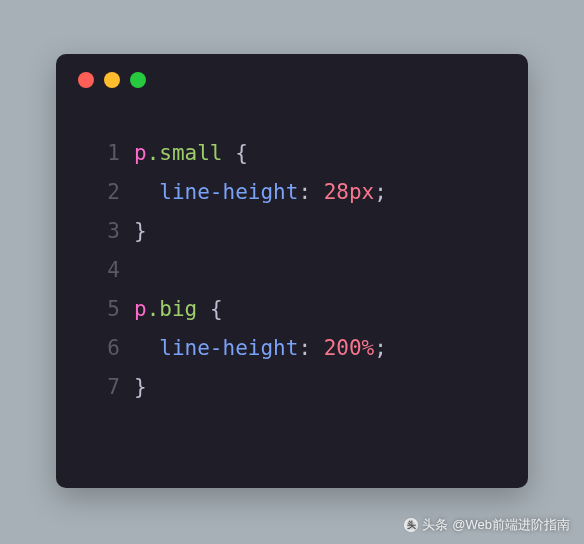  What do you see at coordinates (292, 74) in the screenshot?
I see `window-titlebar` at bounding box center [292, 74].